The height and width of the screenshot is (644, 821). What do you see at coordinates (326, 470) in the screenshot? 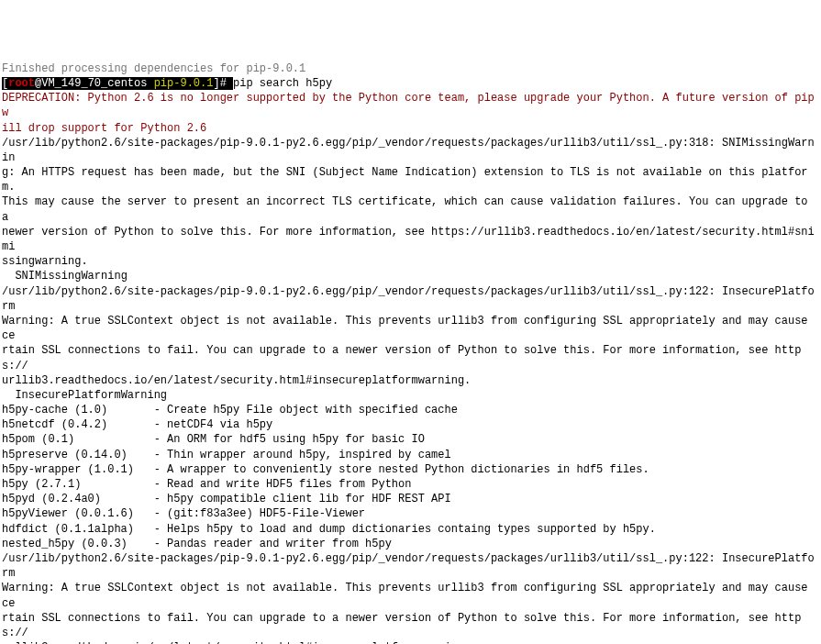
I see `search-result: h5py-wrapper (1.0.1) - A wrapper to conv…` at bounding box center [326, 470].